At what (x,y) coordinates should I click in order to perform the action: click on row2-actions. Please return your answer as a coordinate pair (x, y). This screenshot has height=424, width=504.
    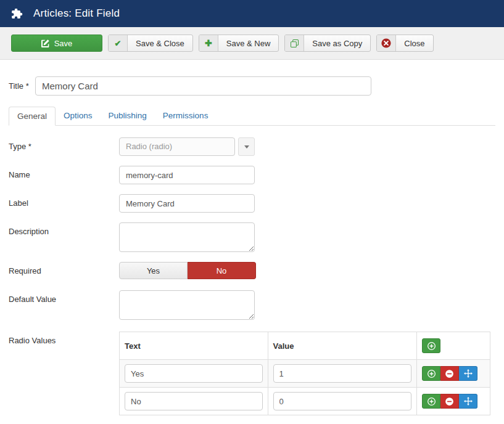
    Looking at the image, I should click on (453, 401).